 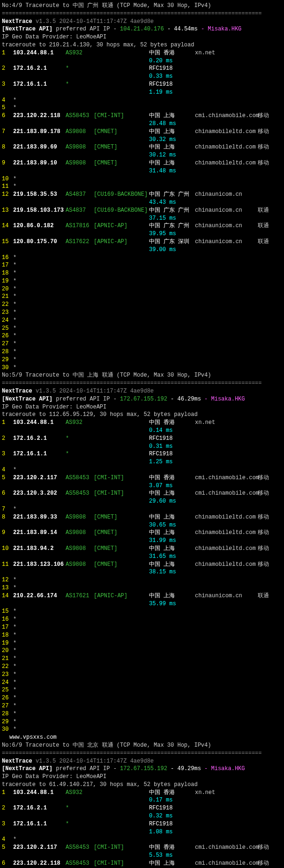 I want to click on hop-row: 11221.183.123.106AS9808[CMNET]中国 上海china…, so click(x=143, y=565).